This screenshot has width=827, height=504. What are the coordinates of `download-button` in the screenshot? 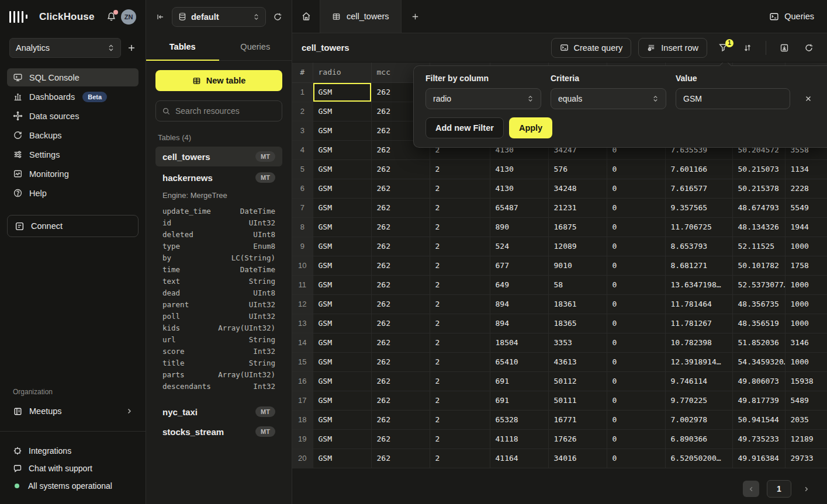 It's located at (784, 48).